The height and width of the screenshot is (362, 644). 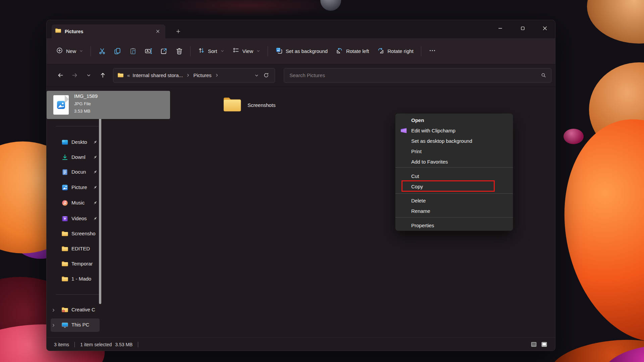 I want to click on menu-item-cut: Cut, so click(x=454, y=176).